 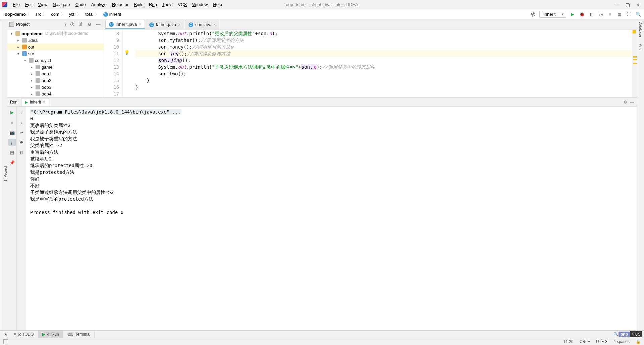 What do you see at coordinates (99, 5) in the screenshot?
I see `menu-analyze: Analyze` at bounding box center [99, 5].